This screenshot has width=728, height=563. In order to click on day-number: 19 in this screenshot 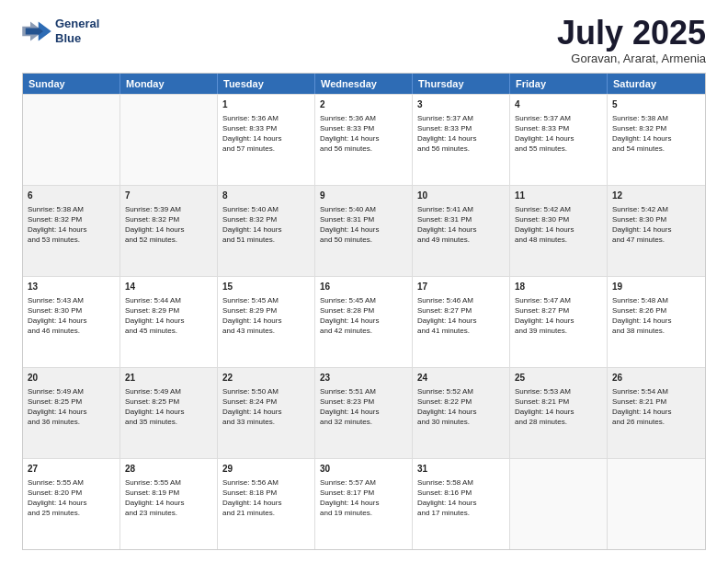, I will do `click(656, 287)`.